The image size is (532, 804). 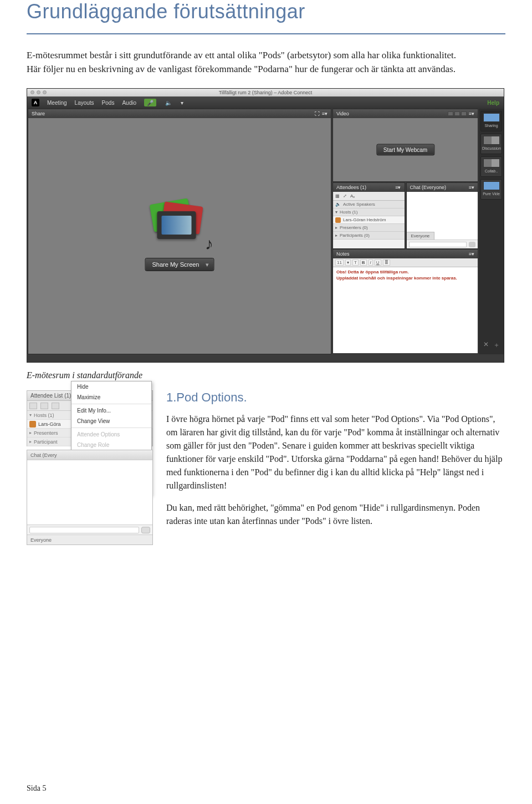 I want to click on microphone-icon: 🎤, so click(x=150, y=103).